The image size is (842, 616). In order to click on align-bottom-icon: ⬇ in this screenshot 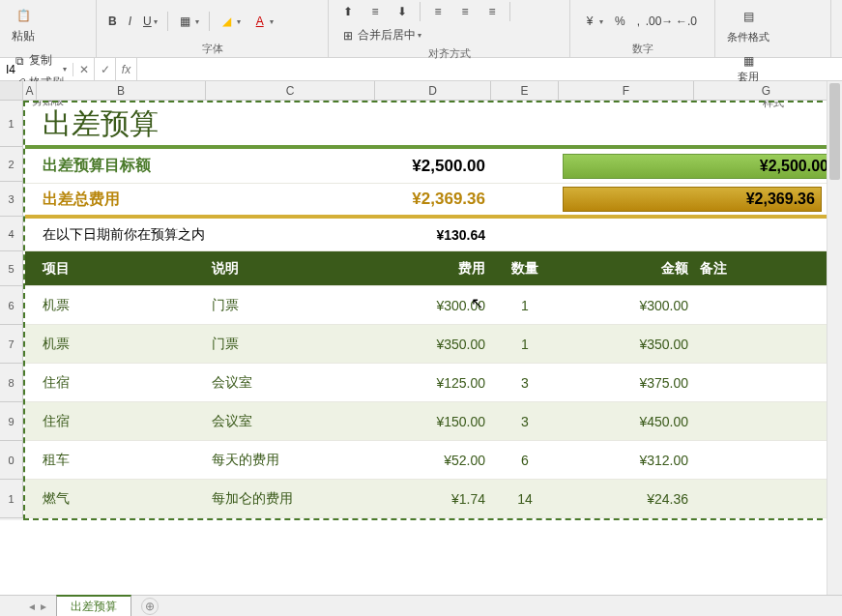, I will do `click(402, 12)`.